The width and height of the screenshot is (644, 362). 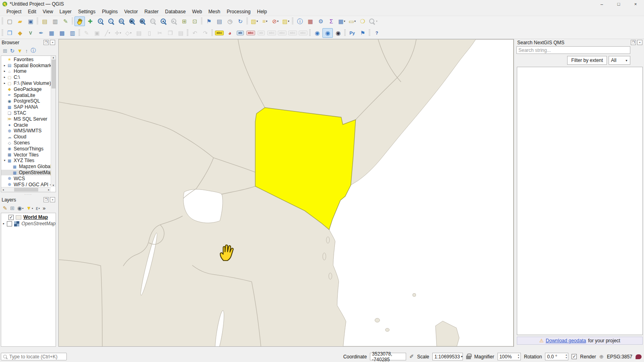 What do you see at coordinates (39, 208) in the screenshot?
I see `filter-by-expression-dropdown-icon: ▾` at bounding box center [39, 208].